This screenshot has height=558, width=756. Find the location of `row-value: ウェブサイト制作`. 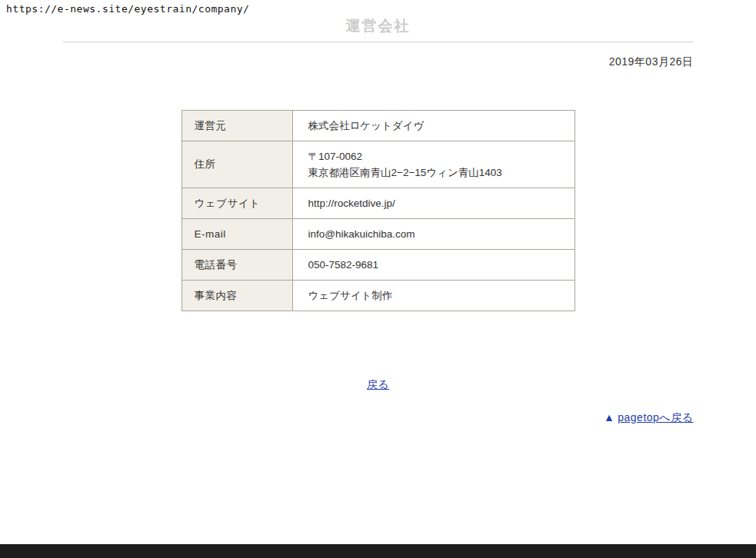

row-value: ウェブサイト制作 is located at coordinates (351, 295).